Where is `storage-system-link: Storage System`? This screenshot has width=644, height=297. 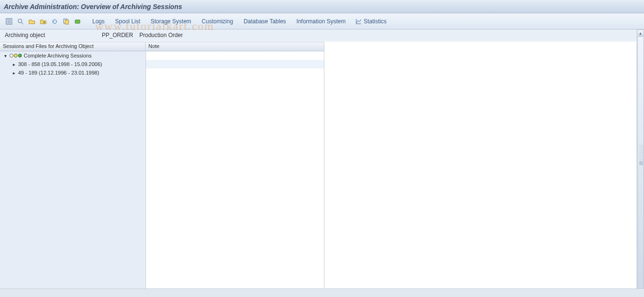 storage-system-link: Storage System is located at coordinates (171, 21).